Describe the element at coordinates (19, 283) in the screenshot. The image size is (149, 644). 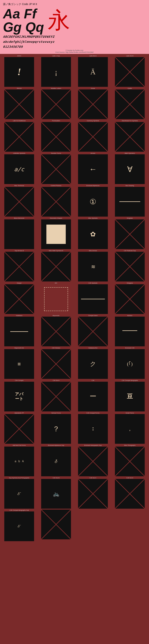
I see `cell-label: Kangxi` at that location.